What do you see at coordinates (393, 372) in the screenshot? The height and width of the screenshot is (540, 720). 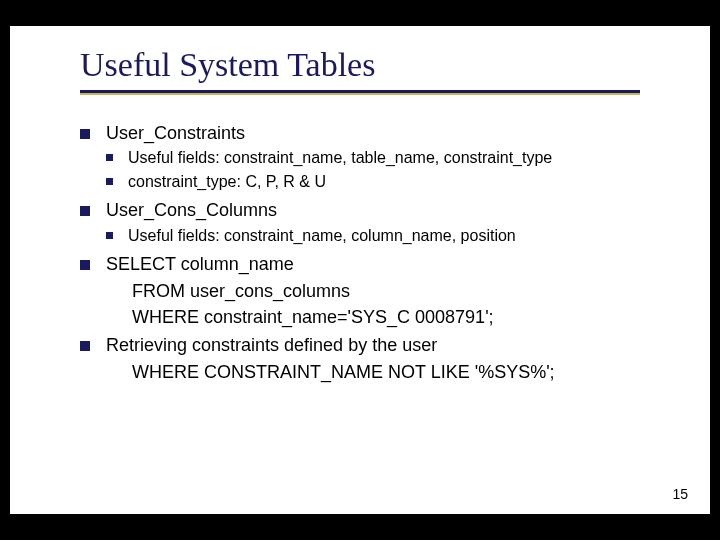 I see `item-cont: WHERE CONSTRAINT_NAME NOT LIKE '%SYS%';` at bounding box center [393, 372].